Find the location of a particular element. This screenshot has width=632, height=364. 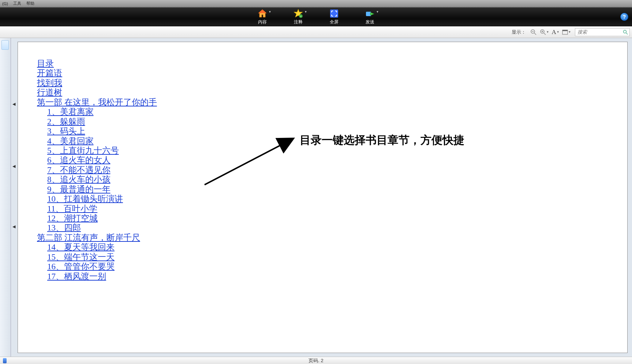

menu-item-tools: 工具 is located at coordinates (17, 4).